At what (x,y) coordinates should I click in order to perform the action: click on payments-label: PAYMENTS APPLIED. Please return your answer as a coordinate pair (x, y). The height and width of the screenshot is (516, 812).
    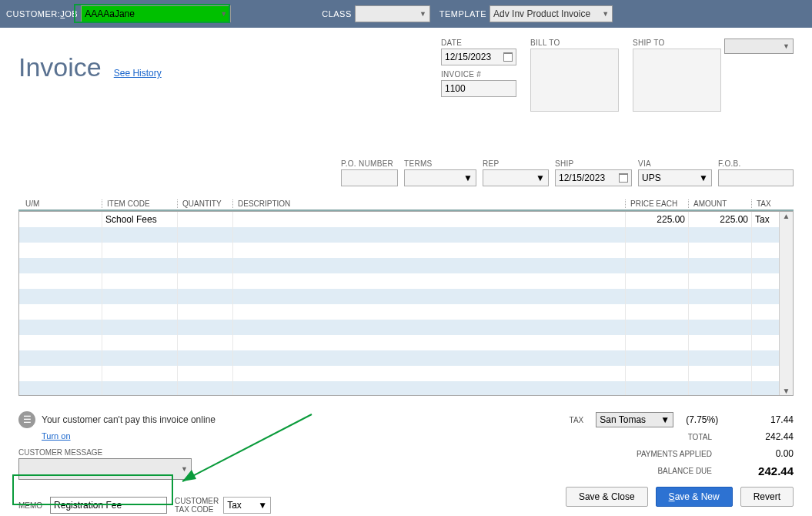
    Looking at the image, I should click on (658, 454).